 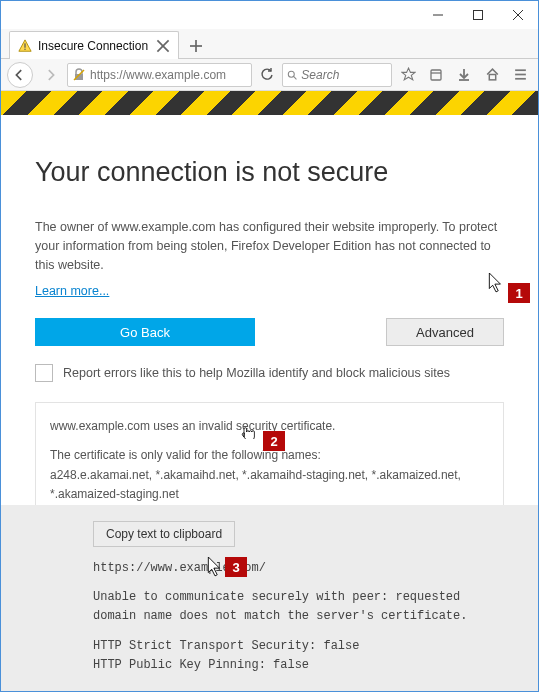 What do you see at coordinates (445, 332) in the screenshot?
I see `advanced-button: Advanced` at bounding box center [445, 332].